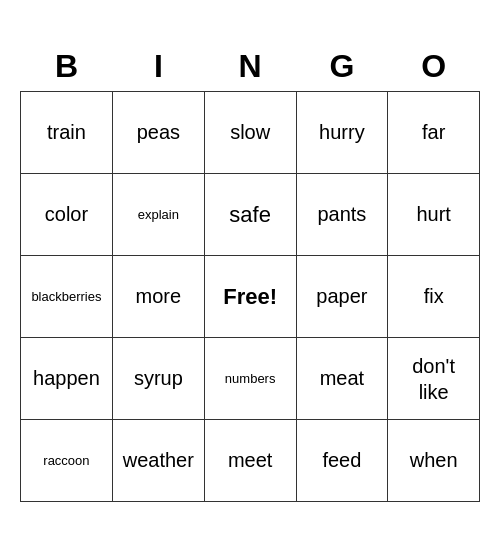 Image resolution: width=500 pixels, height=544 pixels. Describe the element at coordinates (342, 379) in the screenshot. I see `bingo-cell: meat` at that location.